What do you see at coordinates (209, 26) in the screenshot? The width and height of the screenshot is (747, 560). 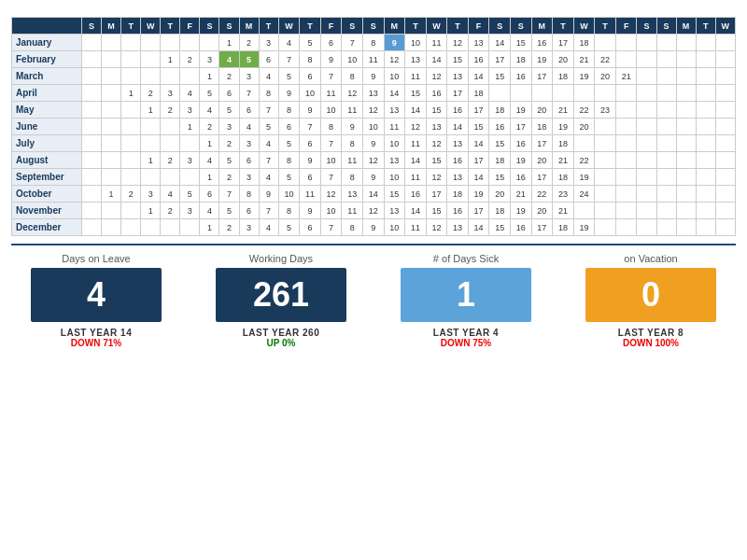 I see `day-header-6: S` at bounding box center [209, 26].